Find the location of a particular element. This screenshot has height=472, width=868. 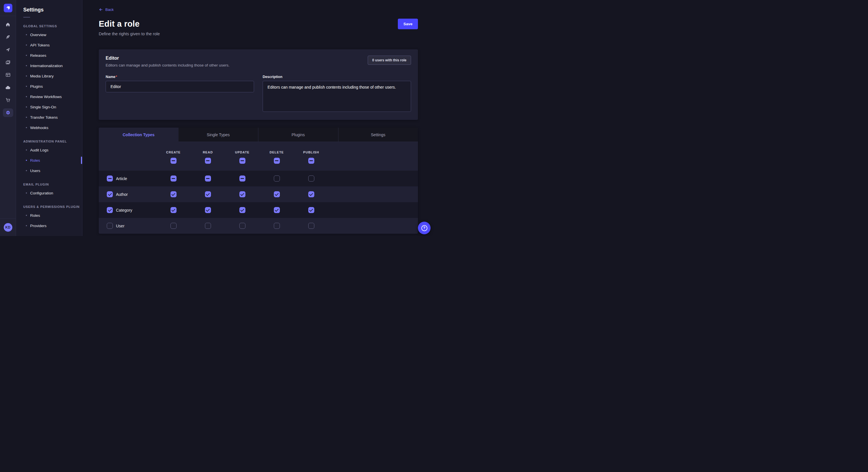

role-name-input is located at coordinates (180, 87).